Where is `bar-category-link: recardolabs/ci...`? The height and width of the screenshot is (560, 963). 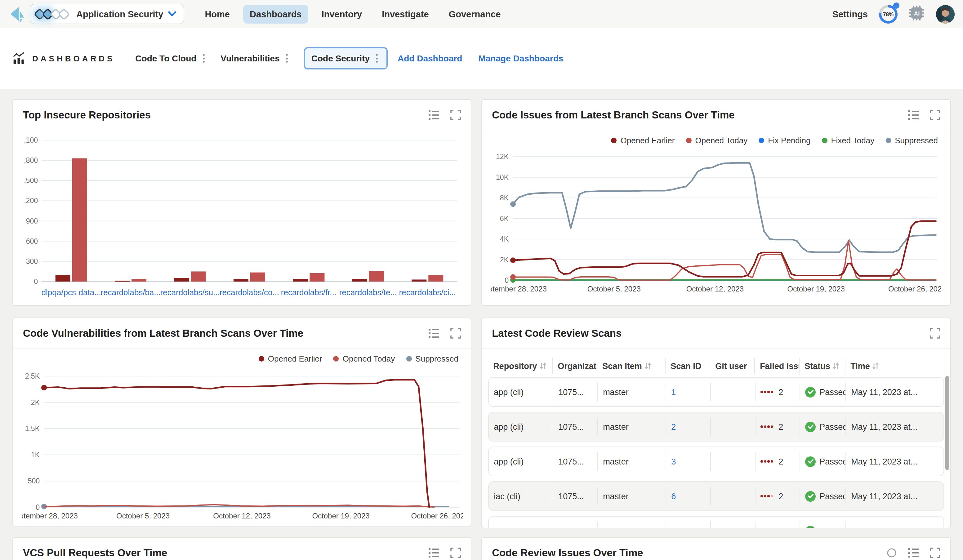
bar-category-link: recardolabs/ci... is located at coordinates (428, 293).